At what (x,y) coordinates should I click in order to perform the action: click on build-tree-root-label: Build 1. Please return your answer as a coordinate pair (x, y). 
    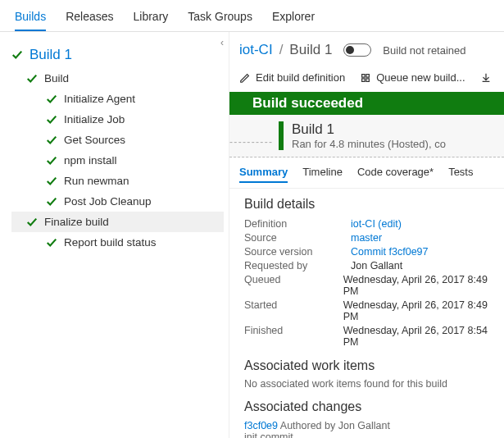
    Looking at the image, I should click on (51, 55).